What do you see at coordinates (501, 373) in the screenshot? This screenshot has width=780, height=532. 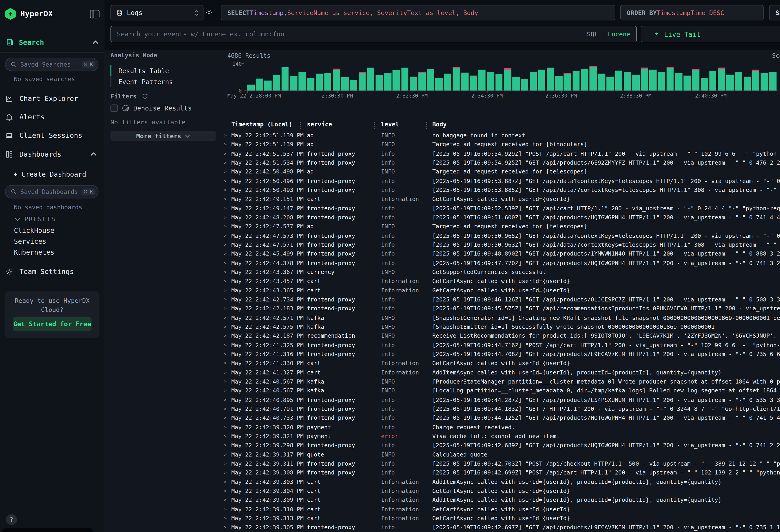 I see `log-row: >May 22 2:42:41.327 PMcartInformationAdd…` at bounding box center [501, 373].